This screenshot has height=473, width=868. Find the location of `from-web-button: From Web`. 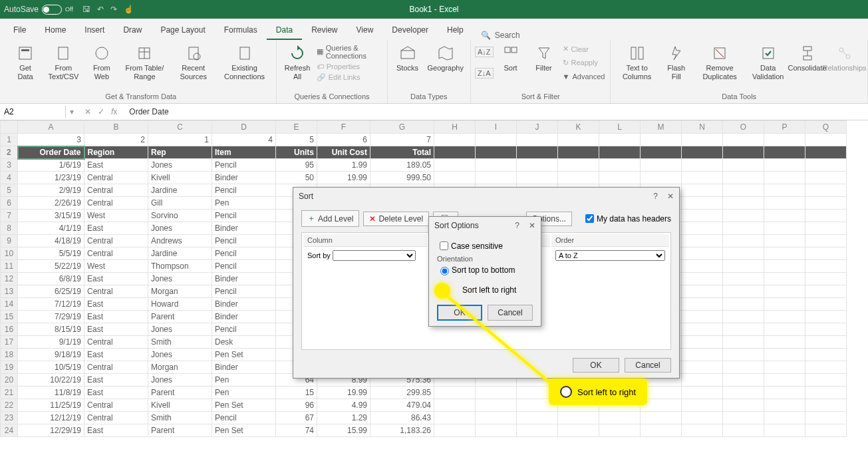

from-web-button: From Web is located at coordinates (102, 63).